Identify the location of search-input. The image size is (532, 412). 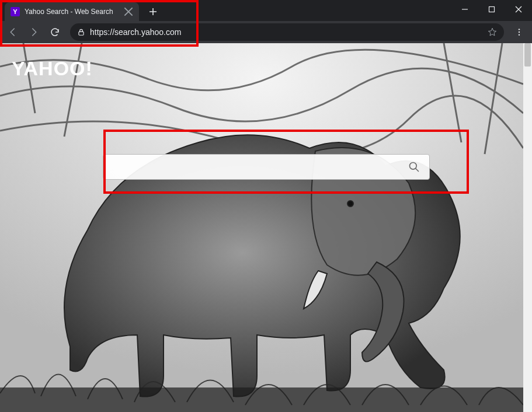
(259, 167).